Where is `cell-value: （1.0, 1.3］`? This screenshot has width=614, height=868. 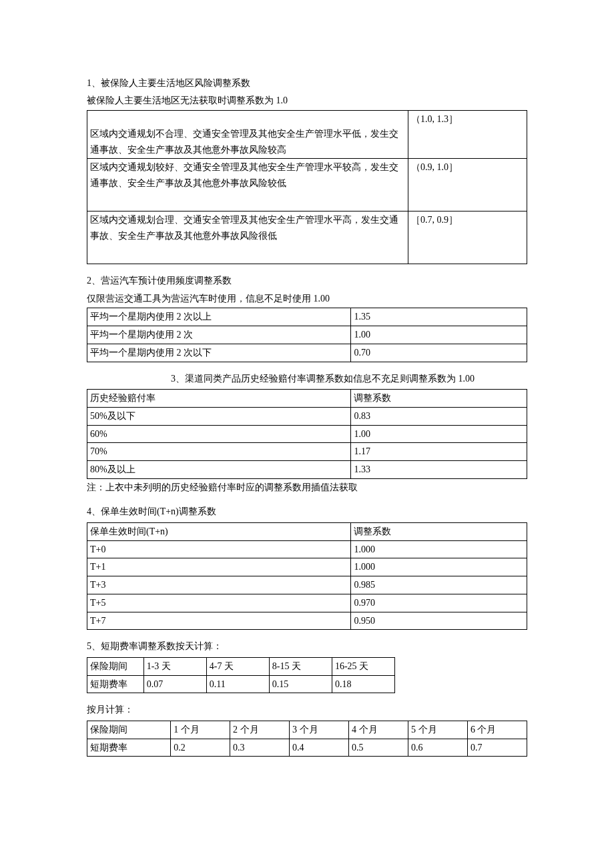
cell-value: （1.0, 1.3］ is located at coordinates (468, 135).